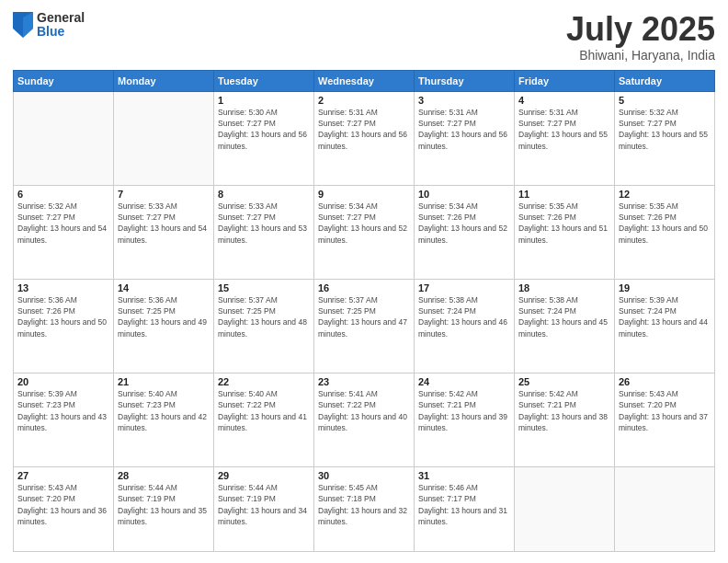 This screenshot has height=563, width=728. Describe the element at coordinates (564, 288) in the screenshot. I see `day-number: 18` at that location.